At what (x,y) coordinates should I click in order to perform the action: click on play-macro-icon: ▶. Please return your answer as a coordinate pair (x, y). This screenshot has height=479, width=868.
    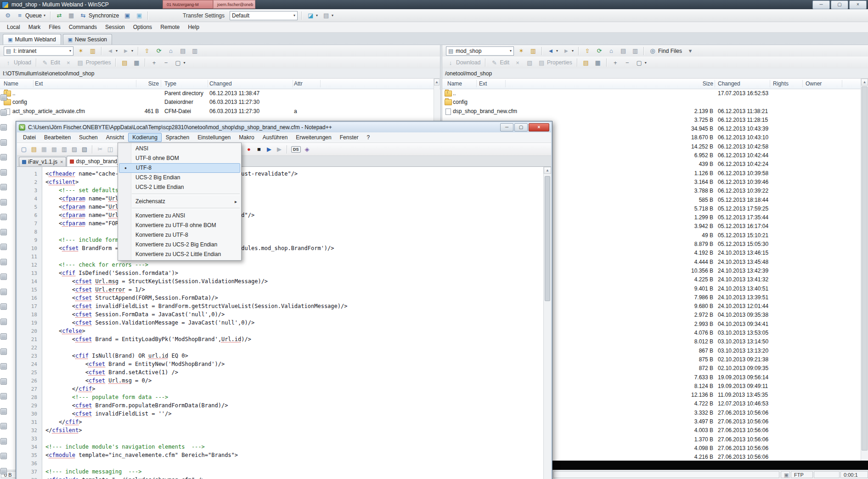
    Looking at the image, I should click on (269, 149).